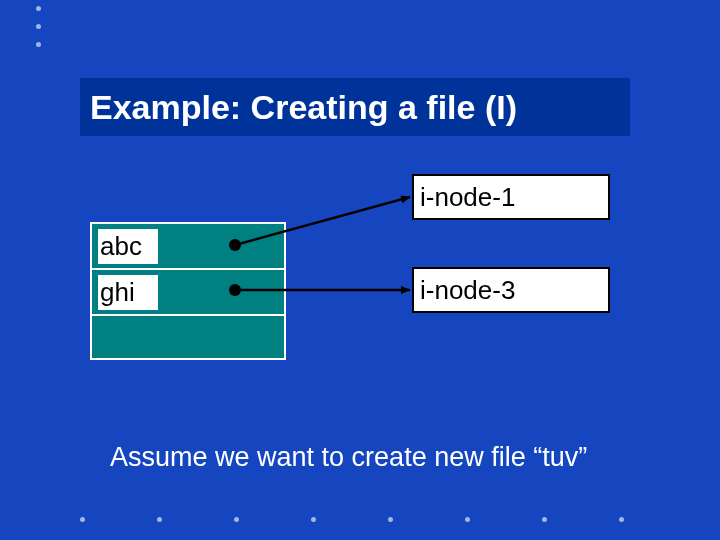 The height and width of the screenshot is (540, 720). What do you see at coordinates (128, 246) in the screenshot?
I see `dir-entry-label: abc` at bounding box center [128, 246].